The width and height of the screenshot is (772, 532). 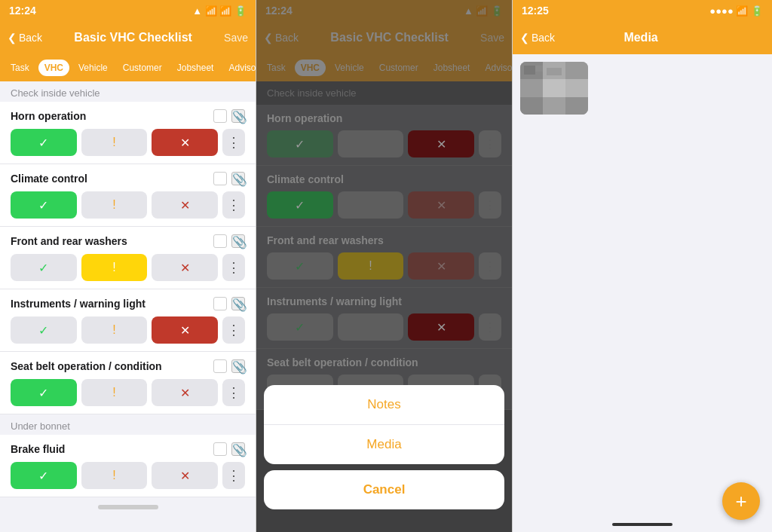 What do you see at coordinates (128, 383) in the screenshot?
I see `check-seatbelt: Seat belt operation / condition 📎 ✓ ! ✕ …` at bounding box center [128, 383].